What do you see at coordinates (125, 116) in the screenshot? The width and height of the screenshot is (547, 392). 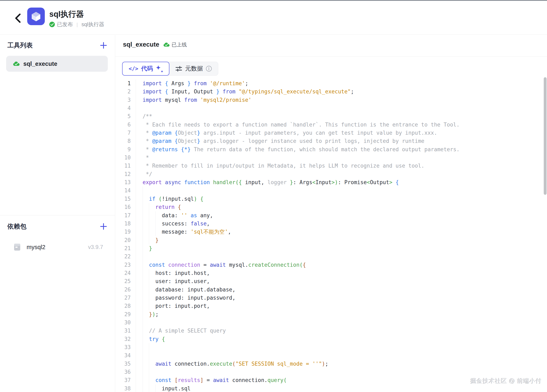 I see `line-number: 5` at bounding box center [125, 116].